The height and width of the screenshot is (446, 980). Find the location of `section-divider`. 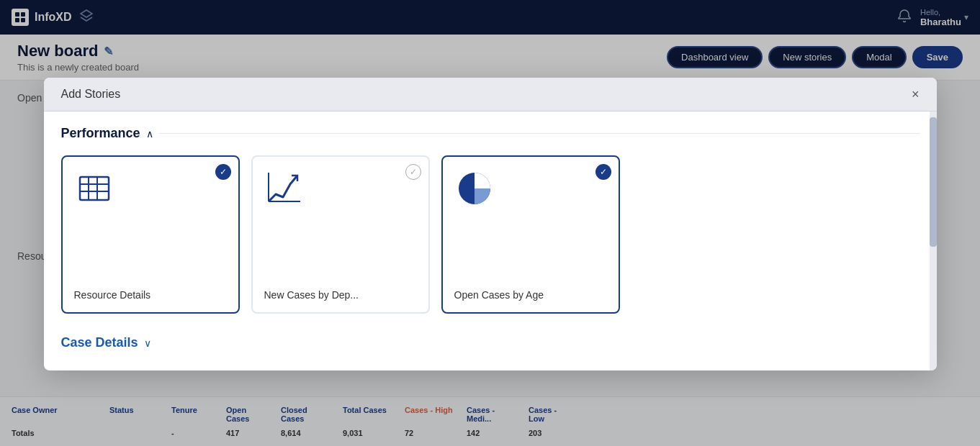

section-divider is located at coordinates (539, 134).